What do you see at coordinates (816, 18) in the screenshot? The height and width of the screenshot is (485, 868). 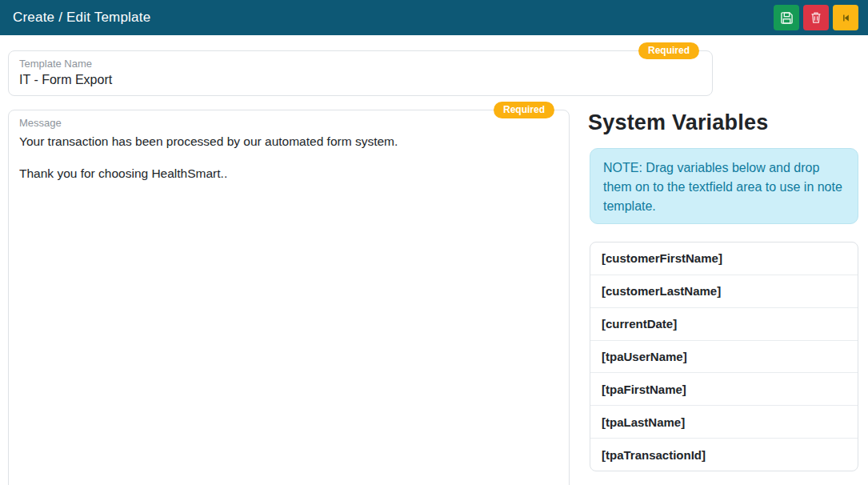 I see `header-actions` at bounding box center [816, 18].